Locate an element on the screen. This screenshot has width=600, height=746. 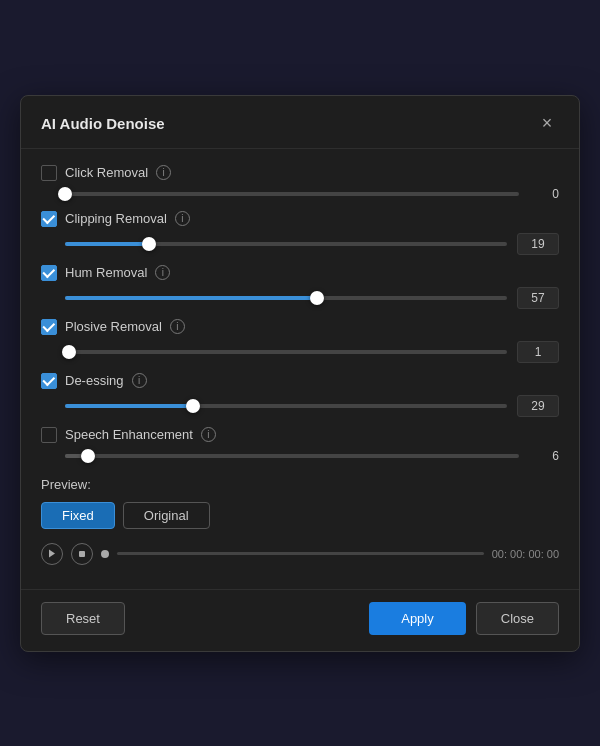
control-header-de-essing: De-essingi is located at coordinates (300, 381).